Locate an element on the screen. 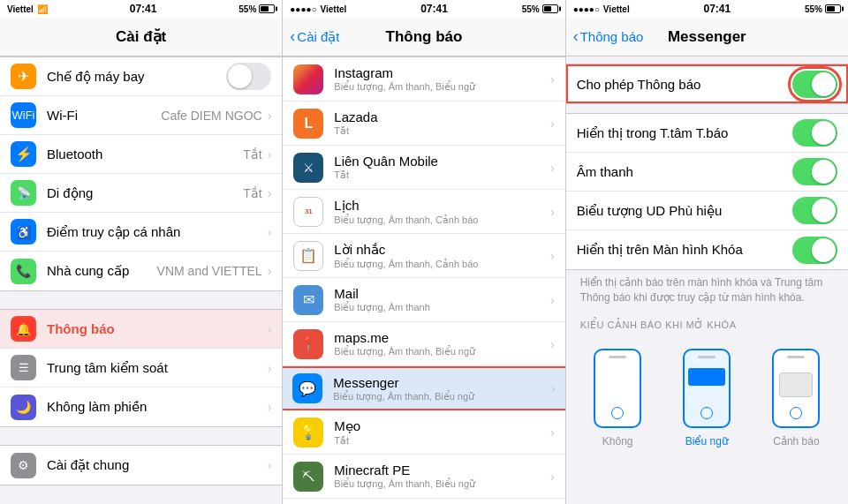  toggle-sounds is located at coordinates (814, 171).